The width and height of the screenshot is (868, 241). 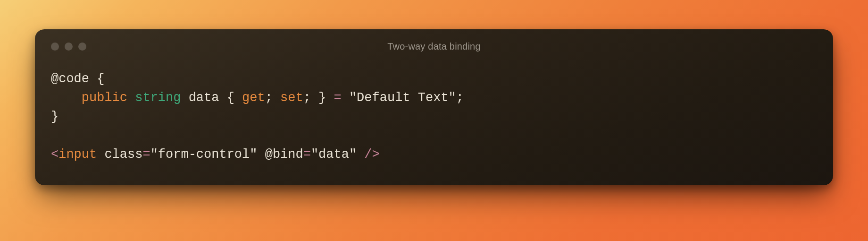 I want to click on code-operator: =, so click(x=338, y=98).